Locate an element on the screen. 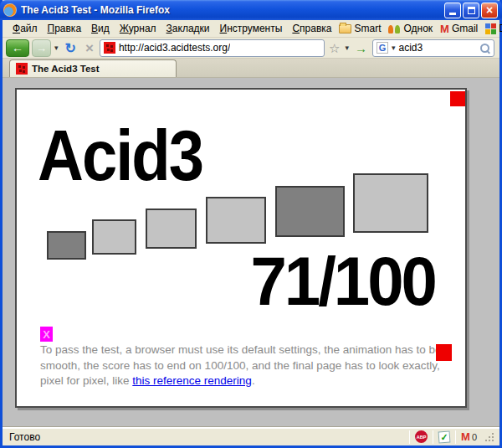 This screenshot has width=502, height=448. red-marker-right is located at coordinates (443, 353).